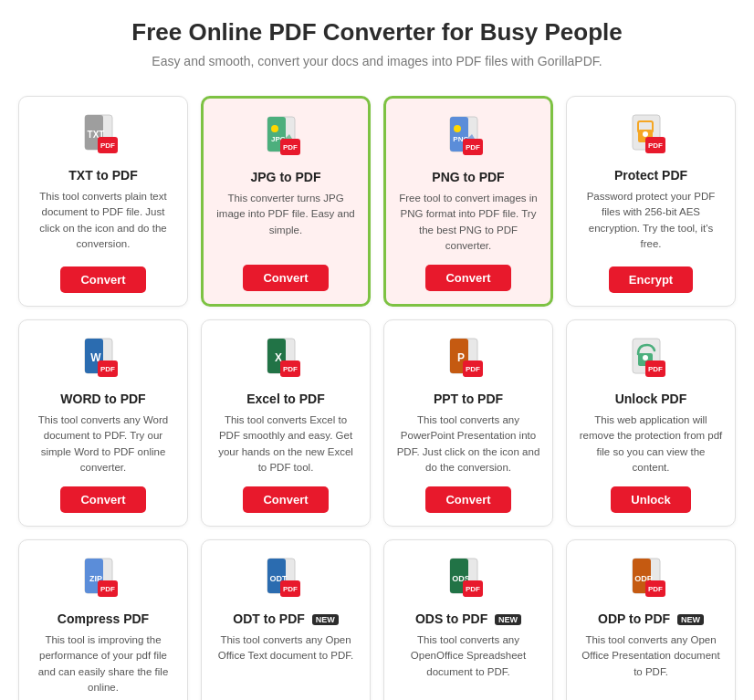 This screenshot has width=754, height=700. Describe the element at coordinates (325, 620) in the screenshot. I see `odt-to-pdf-badge: New` at that location.